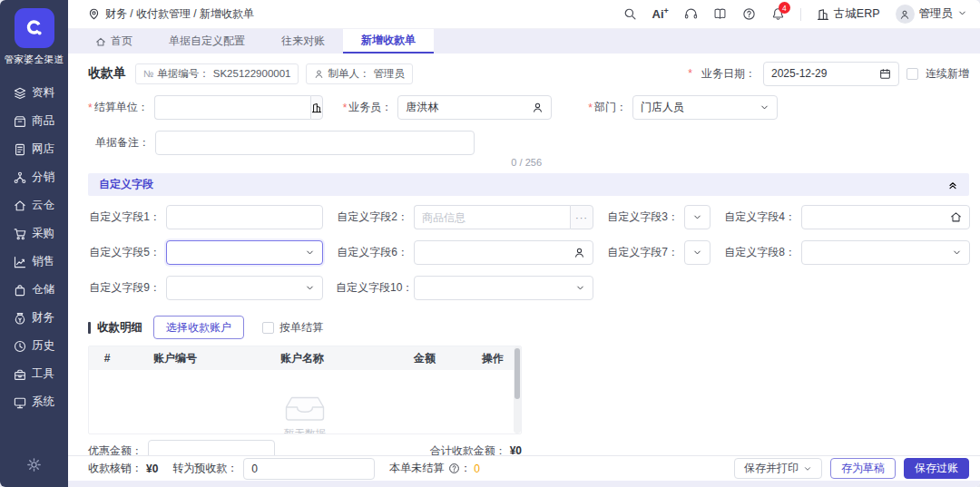 The width and height of the screenshot is (980, 487). I want to click on prepay-text, so click(309, 469).